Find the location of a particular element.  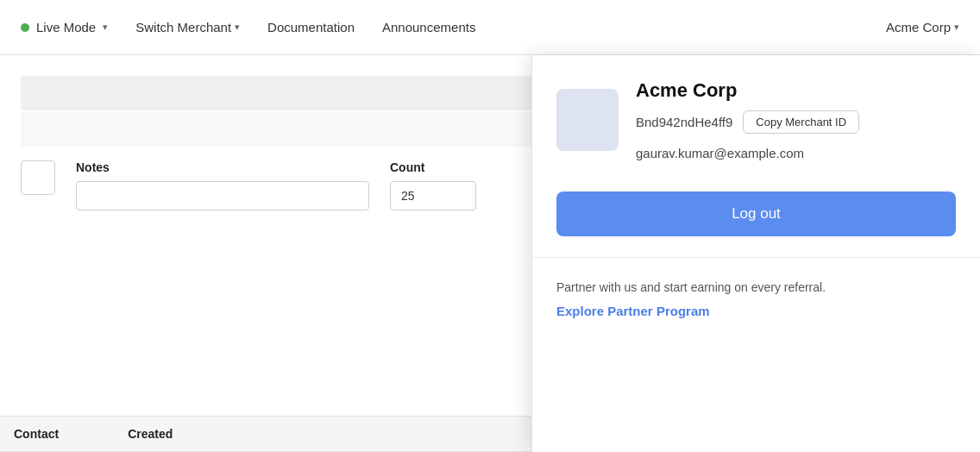

switch-merchant-label: Switch Merchant is located at coordinates (183, 28).